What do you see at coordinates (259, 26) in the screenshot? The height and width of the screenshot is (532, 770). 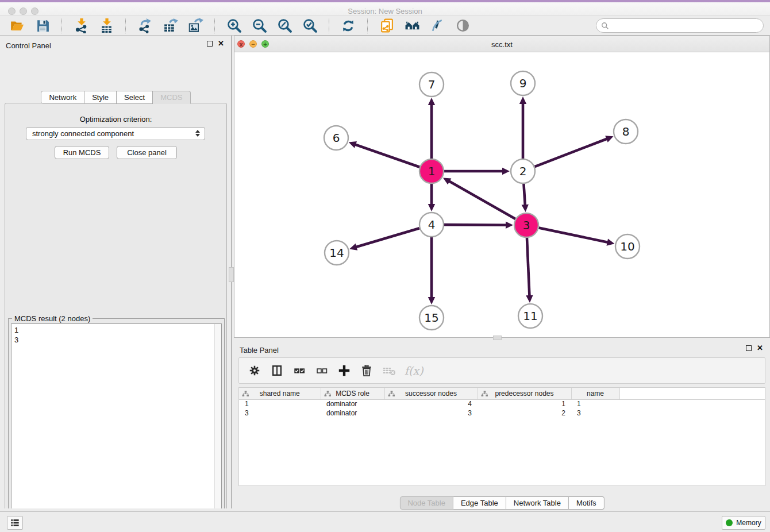 I see `zoom-out-icon` at bounding box center [259, 26].